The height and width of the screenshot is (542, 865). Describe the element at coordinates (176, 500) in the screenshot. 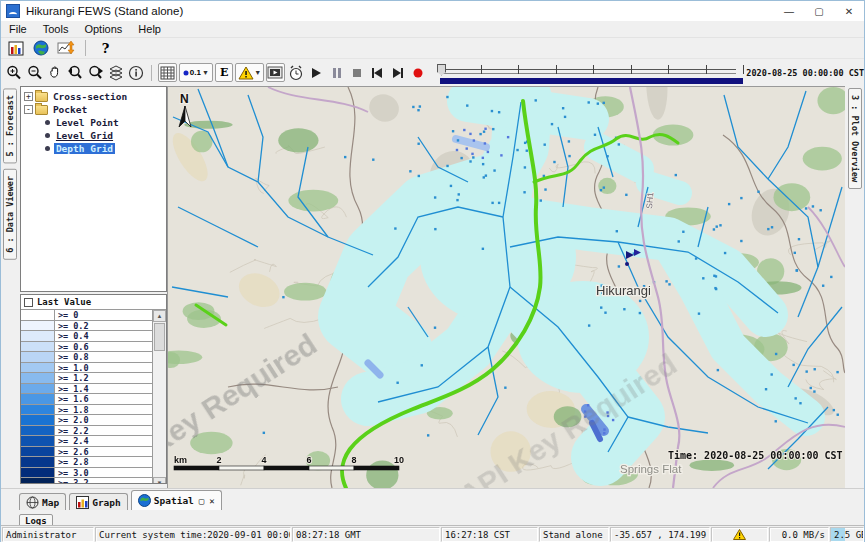

I see `tab-spatial: Spatial ▢ ✕` at that location.